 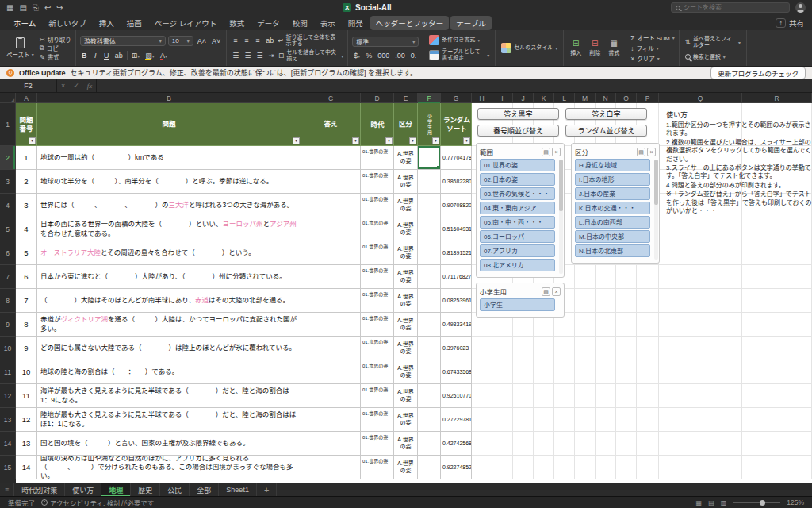 What do you see at coordinates (517, 237) in the screenshot?
I see `slicer-item: 06.ヨーロッパ` at bounding box center [517, 237].